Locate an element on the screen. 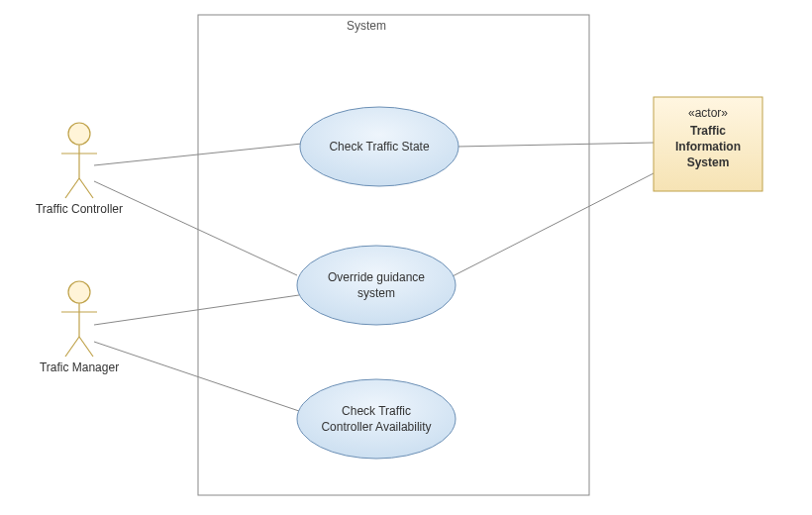 This screenshot has width=812, height=515. usecase-override-guidance: Override guidance system is located at coordinates (376, 285).